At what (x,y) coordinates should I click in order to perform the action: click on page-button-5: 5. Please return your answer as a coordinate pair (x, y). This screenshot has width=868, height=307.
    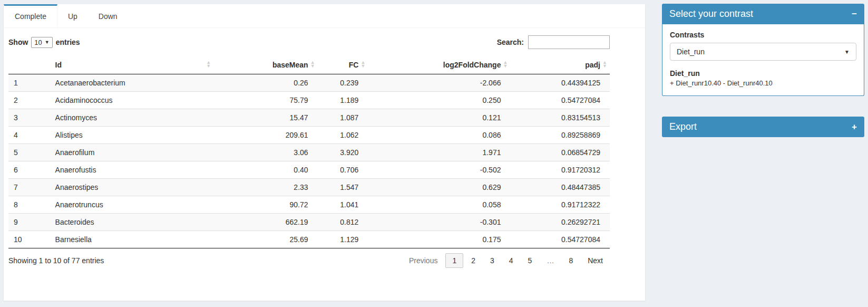
    Looking at the image, I should click on (530, 261).